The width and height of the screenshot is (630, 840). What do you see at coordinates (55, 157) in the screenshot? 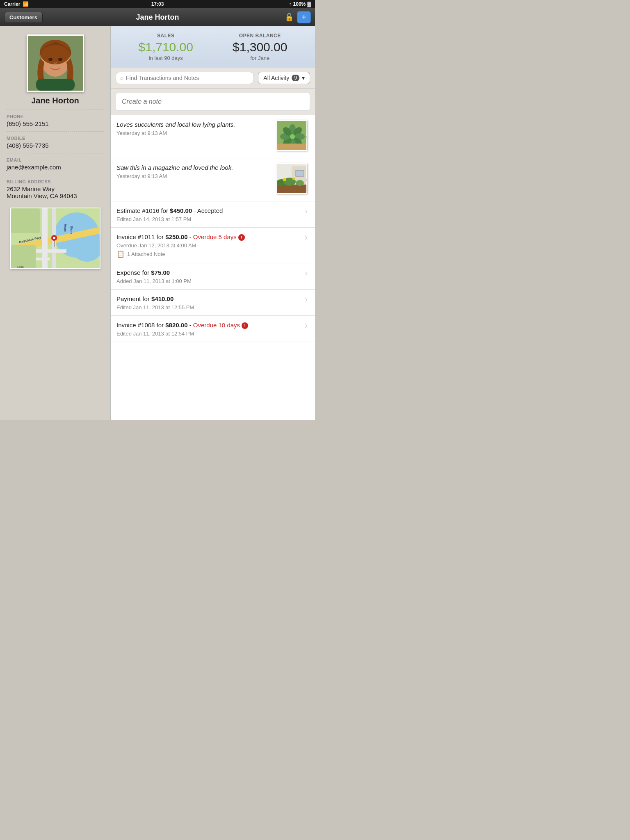
I see `contact-section: PHONE (650) 555-2151 MOBILE (408) 555-77…` at bounding box center [55, 157].